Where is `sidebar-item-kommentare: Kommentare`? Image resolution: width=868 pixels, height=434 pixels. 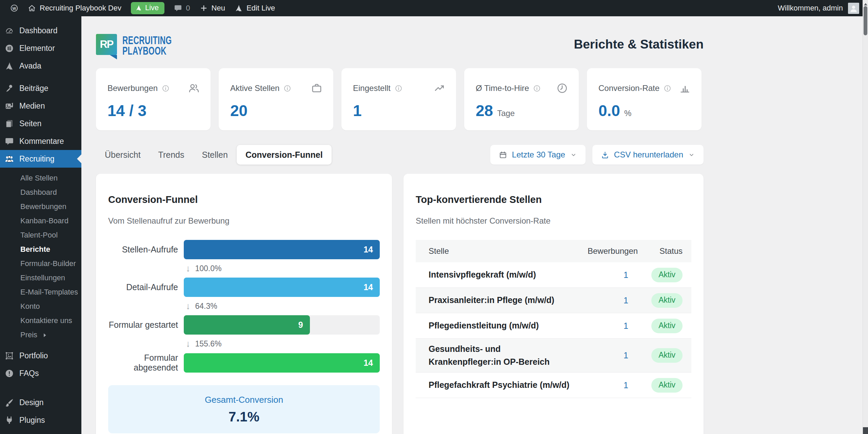 sidebar-item-kommentare: Kommentare is located at coordinates (41, 141).